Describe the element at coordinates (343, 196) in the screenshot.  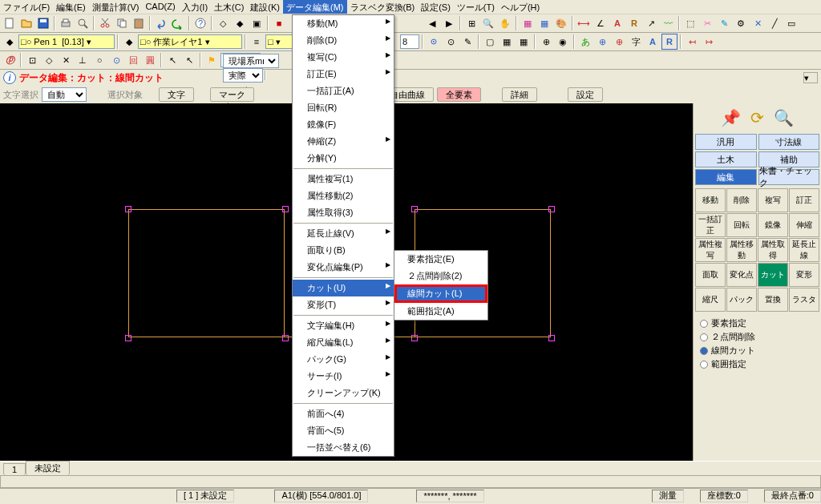
I see `menu-item: 属性移動(2)` at that location.